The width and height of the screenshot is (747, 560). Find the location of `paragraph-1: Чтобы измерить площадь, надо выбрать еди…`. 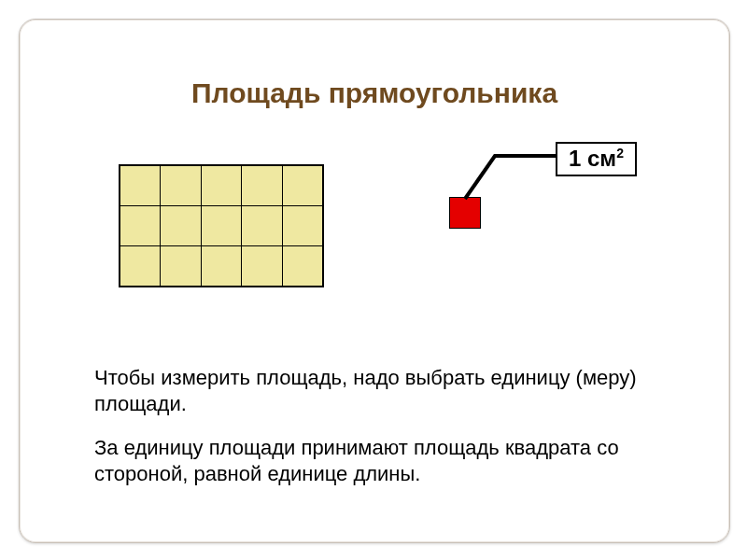

paragraph-1: Чтобы измерить площадь, надо выбрать еди… is located at coordinates (379, 391).